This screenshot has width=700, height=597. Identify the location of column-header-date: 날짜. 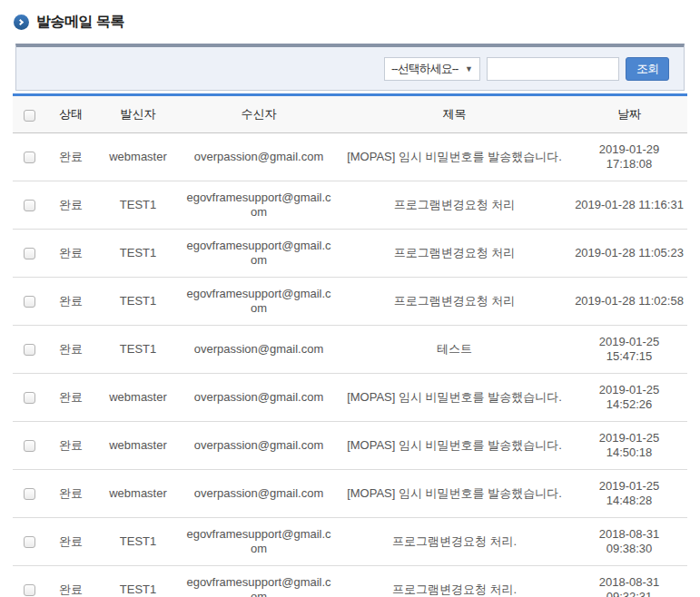
(629, 114).